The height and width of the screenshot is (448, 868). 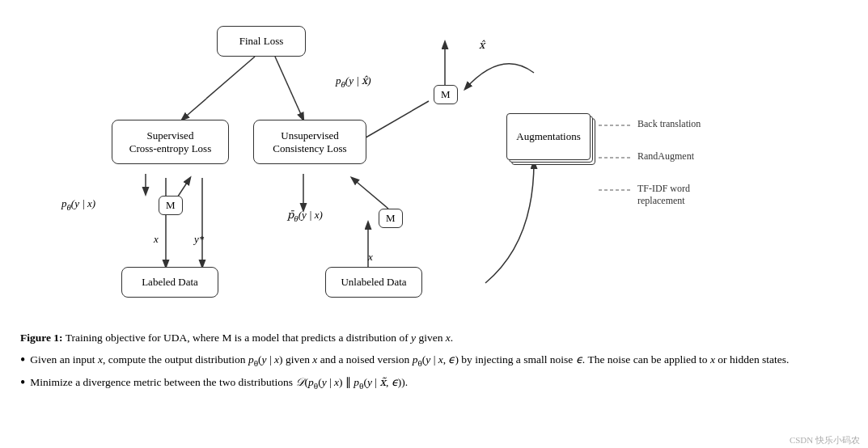 What do you see at coordinates (310, 142) in the screenshot?
I see `unsupervised-loss-box: UnsupervisedConsistency Loss` at bounding box center [310, 142].